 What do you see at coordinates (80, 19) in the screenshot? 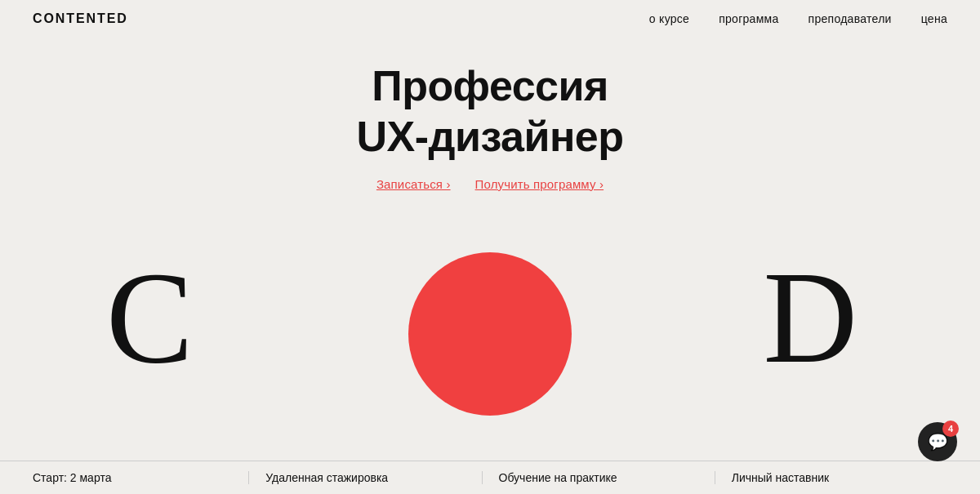
I see `logo: CONTENTED` at bounding box center [80, 19].